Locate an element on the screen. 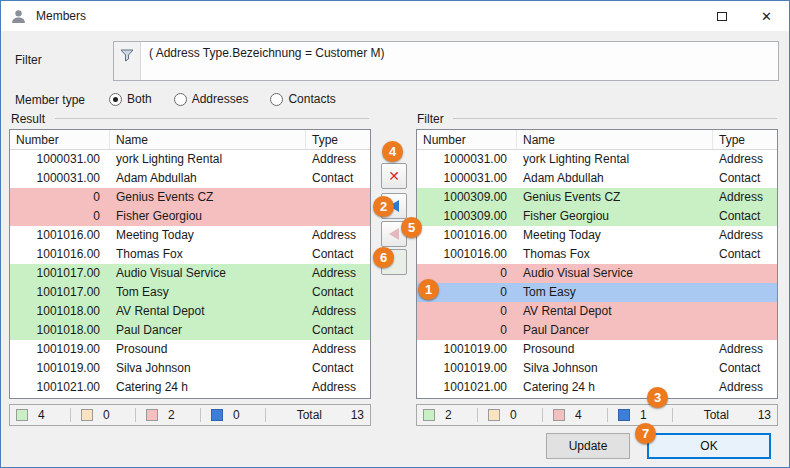  cell-name: Prosound is located at coordinates (208, 350).